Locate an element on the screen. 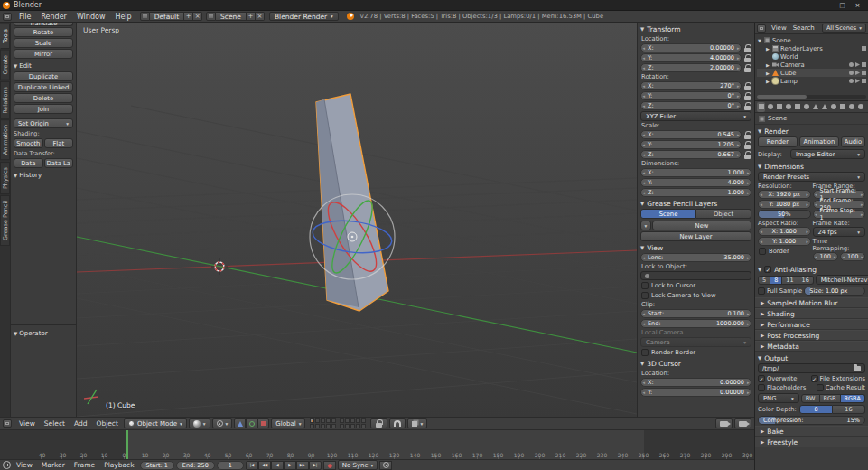  snap-element-dropdown: ▾ is located at coordinates (417, 423).